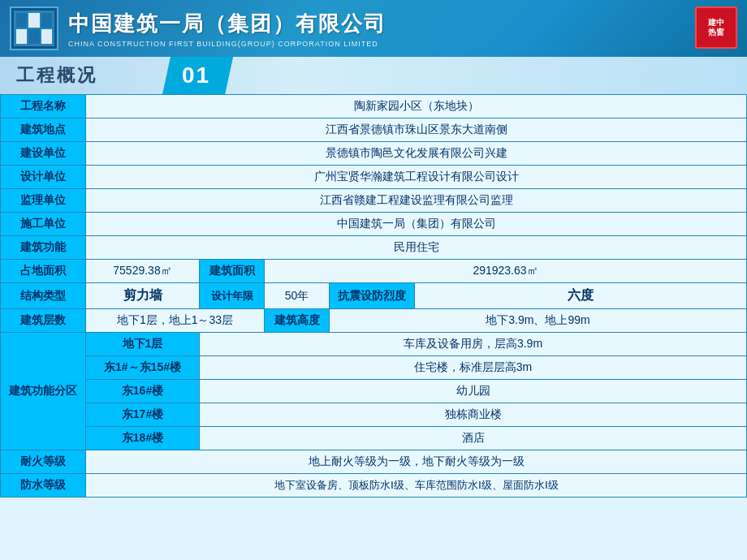  Describe the element at coordinates (44, 391) in the screenshot. I see `zone-label: 建筑功能分区` at that location.